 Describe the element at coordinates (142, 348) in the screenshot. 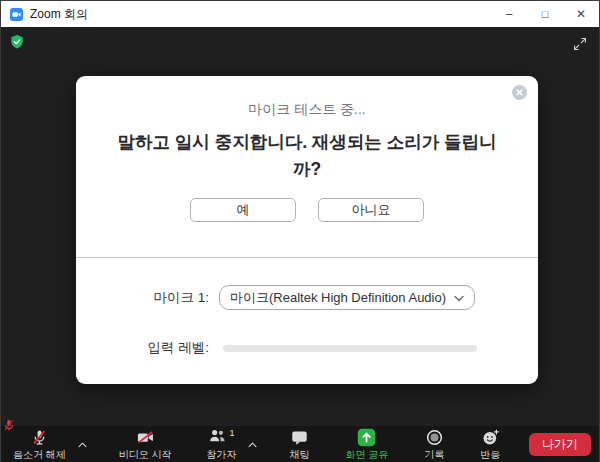

I see `input-level-label: 입력 레벨:` at that location.